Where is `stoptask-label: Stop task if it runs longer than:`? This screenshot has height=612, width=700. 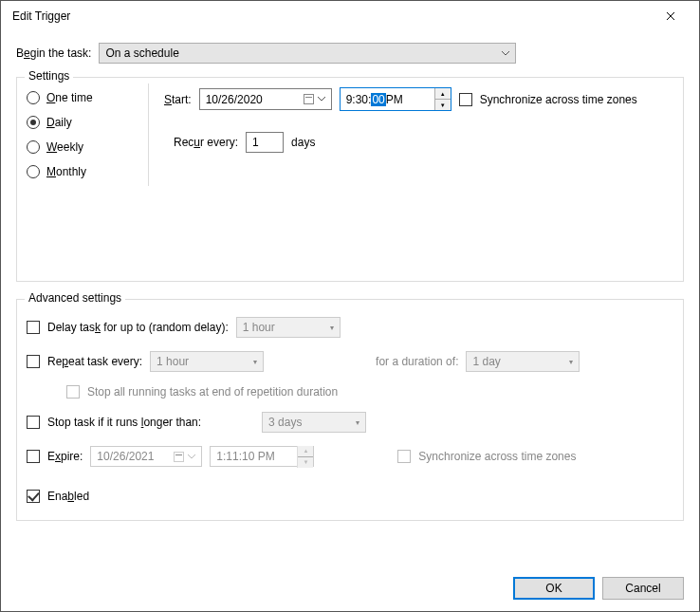
stoptask-label: Stop task if it runs longer than: is located at coordinates (124, 422).